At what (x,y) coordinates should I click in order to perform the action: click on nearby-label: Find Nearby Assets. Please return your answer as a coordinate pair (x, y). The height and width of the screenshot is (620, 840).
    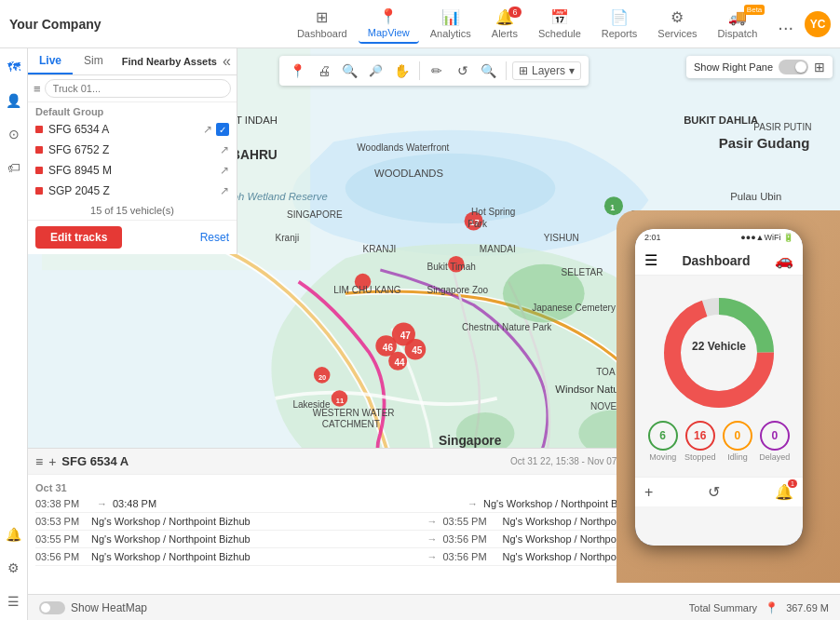
    Looking at the image, I should click on (170, 61).